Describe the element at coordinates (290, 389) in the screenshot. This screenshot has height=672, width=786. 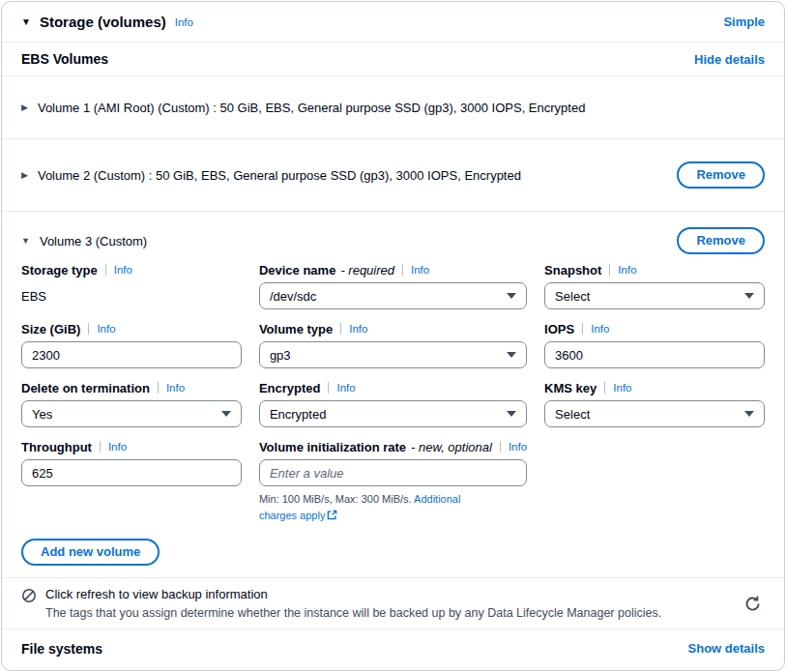
I see `field-label: Encrypted` at that location.